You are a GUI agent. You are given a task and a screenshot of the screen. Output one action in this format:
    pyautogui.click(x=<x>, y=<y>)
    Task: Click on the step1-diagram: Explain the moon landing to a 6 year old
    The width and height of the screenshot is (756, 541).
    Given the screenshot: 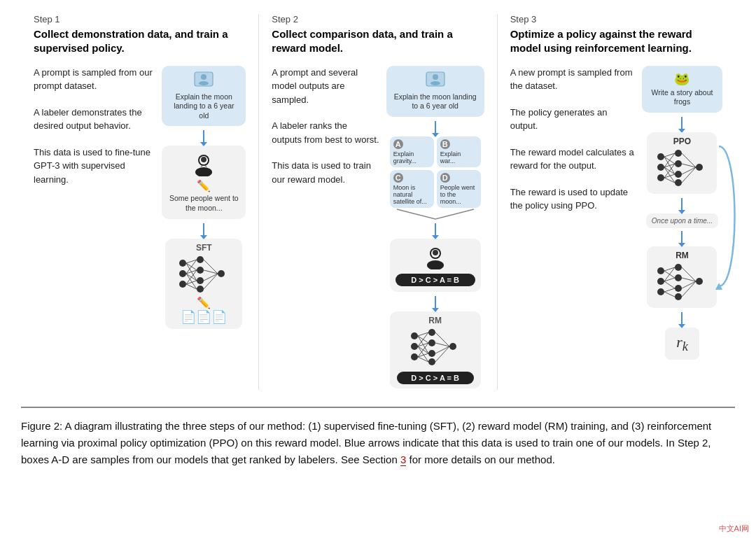 What is the action you would take?
    pyautogui.click(x=204, y=198)
    